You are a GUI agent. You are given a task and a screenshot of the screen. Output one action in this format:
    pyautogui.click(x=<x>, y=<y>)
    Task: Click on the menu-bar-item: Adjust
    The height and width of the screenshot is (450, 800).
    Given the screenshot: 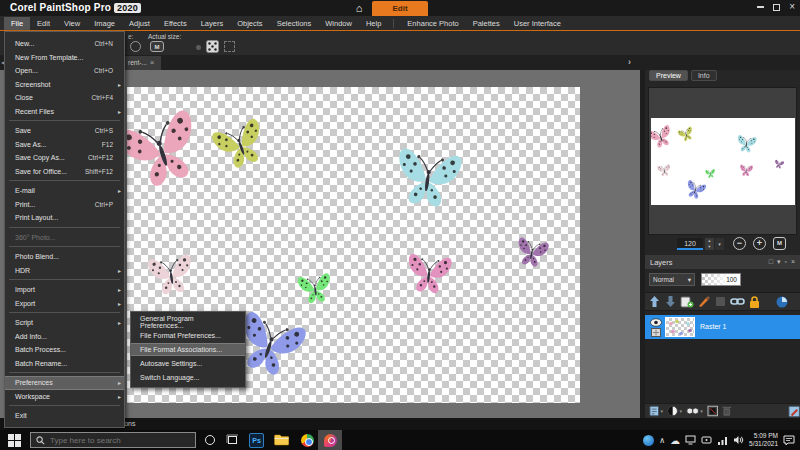 What is the action you would take?
    pyautogui.click(x=140, y=24)
    